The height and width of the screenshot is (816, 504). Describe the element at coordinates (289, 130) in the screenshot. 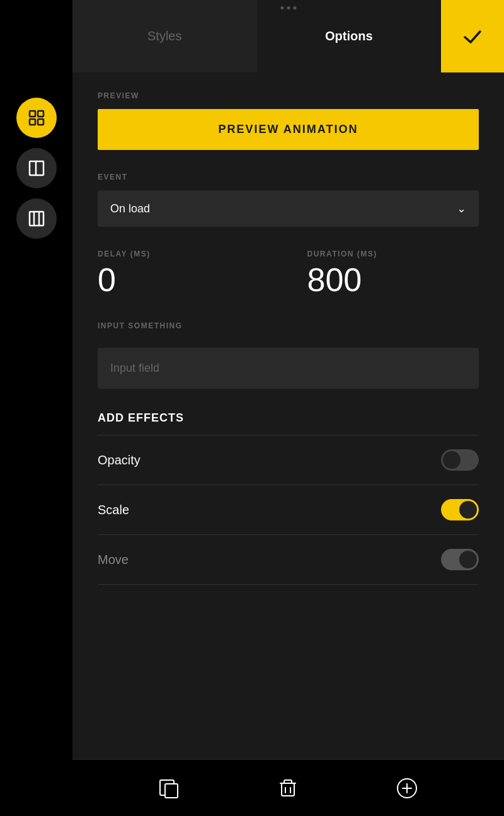

I see `preview-animation-button: PREVIEW ANIMATION` at that location.